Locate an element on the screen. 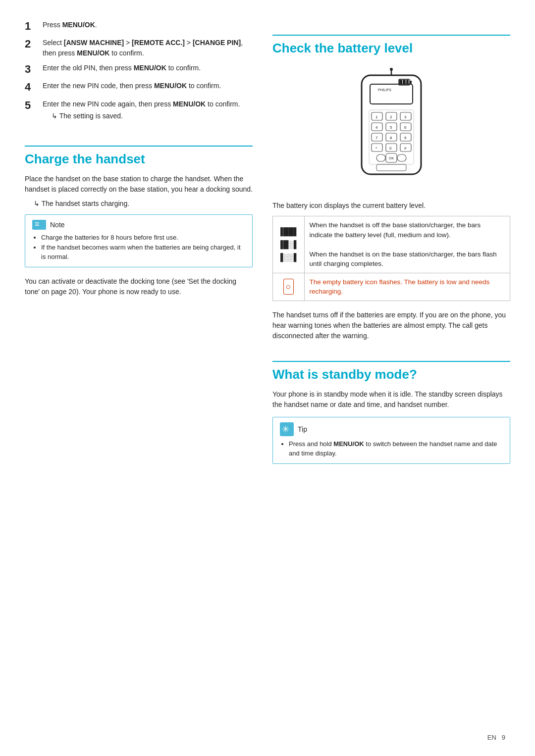 This screenshot has width=535, height=756. battery-table: ▐██▌ ▐█░▌ ▐░░▌ When the handset is off t… is located at coordinates (391, 258).